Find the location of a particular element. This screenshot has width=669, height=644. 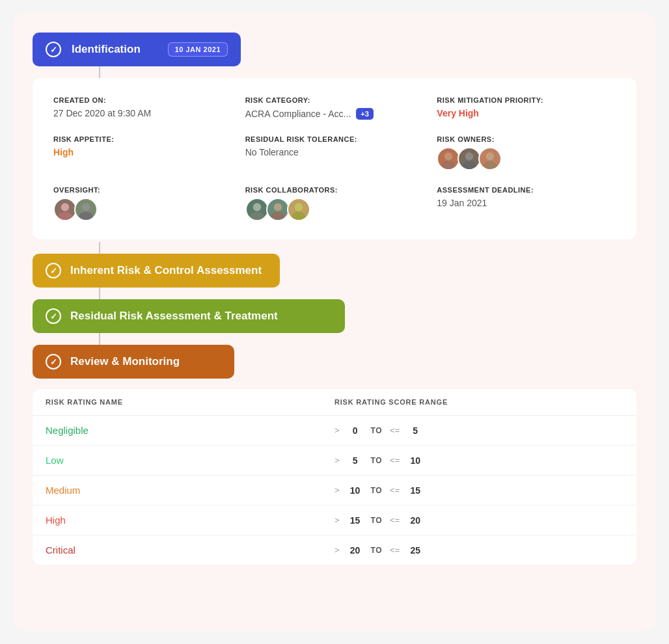

risk-appetite-value: High is located at coordinates (143, 152).